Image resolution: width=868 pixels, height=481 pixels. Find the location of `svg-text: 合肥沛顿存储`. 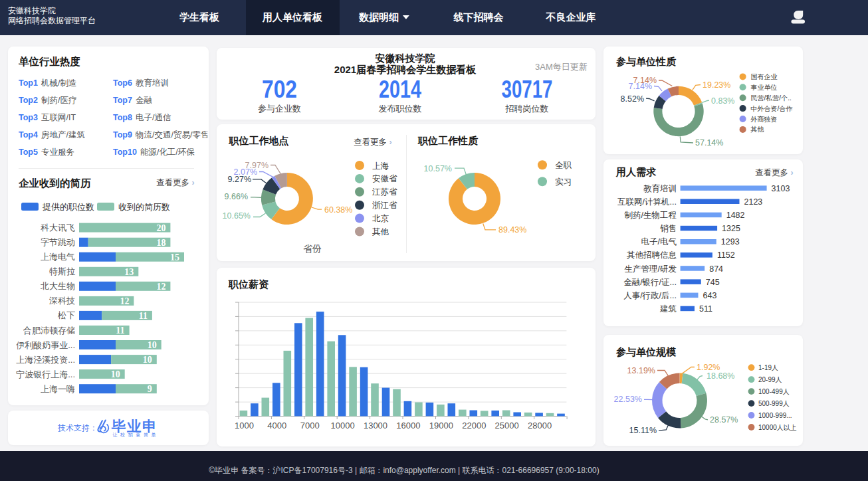

svg-text: 合肥沛顿存储 is located at coordinates (49, 331).